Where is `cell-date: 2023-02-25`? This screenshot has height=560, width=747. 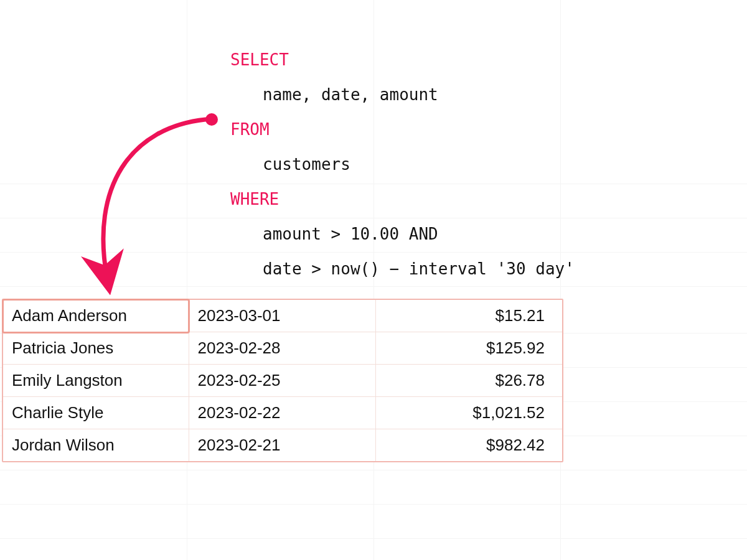
cell-date: 2023-02-25 is located at coordinates (282, 381).